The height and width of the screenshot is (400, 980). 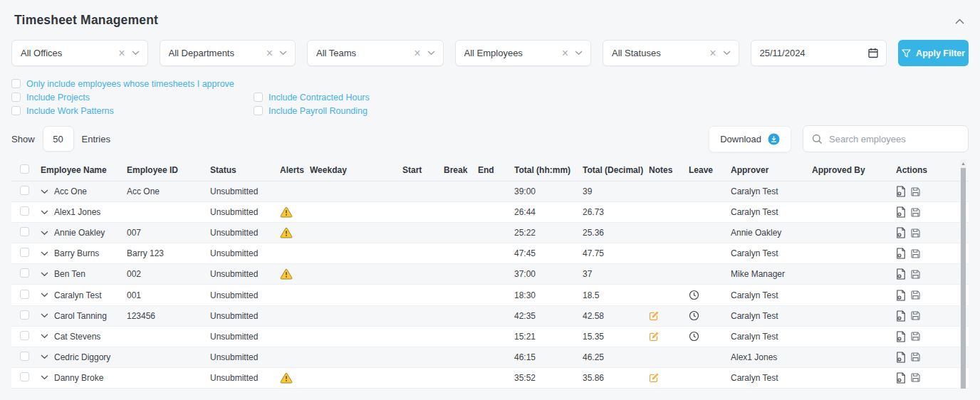 I want to click on team-filter-select: All Teams ×, so click(x=375, y=53).